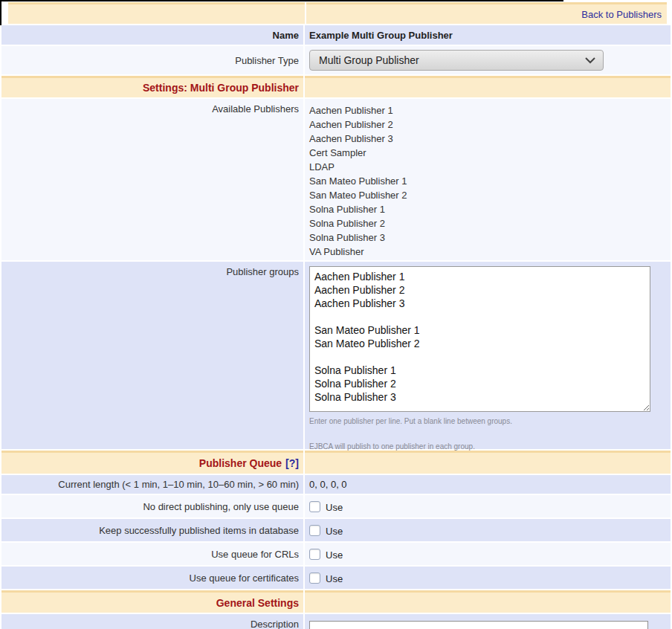 Image resolution: width=672 pixels, height=629 pixels. Describe the element at coordinates (315, 507) in the screenshot. I see `no-direct-publishing-checkbox` at that location.